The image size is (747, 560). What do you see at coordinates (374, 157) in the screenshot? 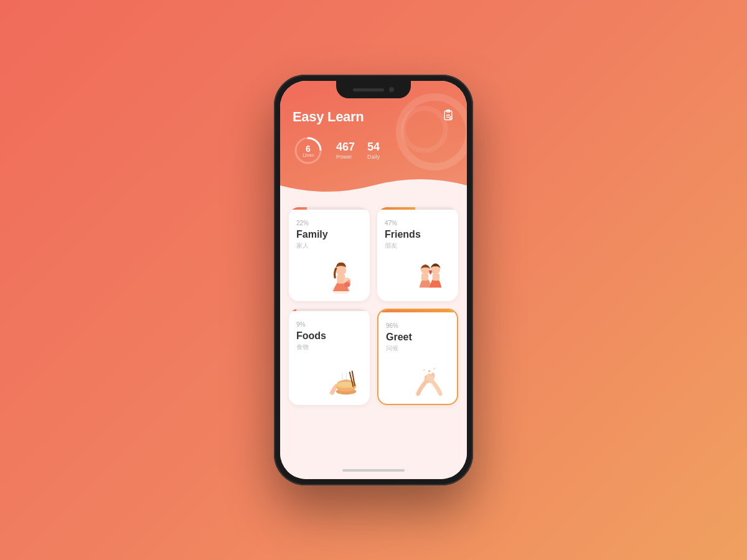
I see `daily-label: Daily` at bounding box center [374, 157].